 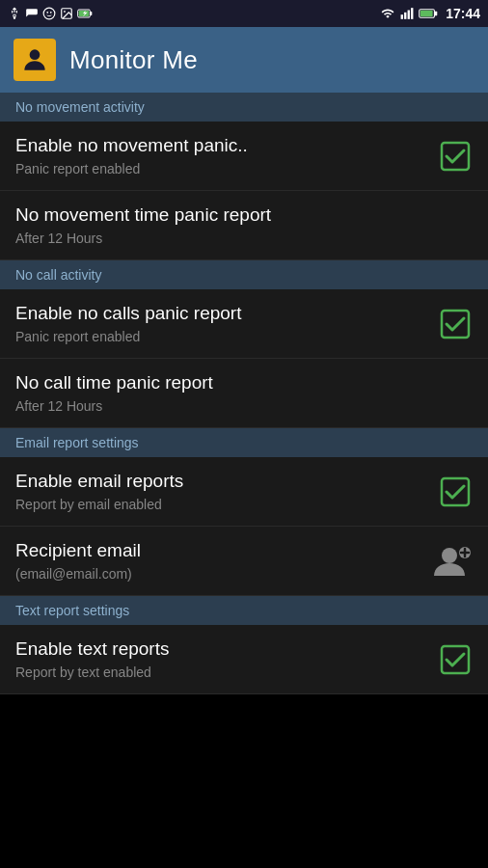 What do you see at coordinates (227, 650) in the screenshot?
I see `list-item-title-enable-text-reports: Enable text reports` at bounding box center [227, 650].